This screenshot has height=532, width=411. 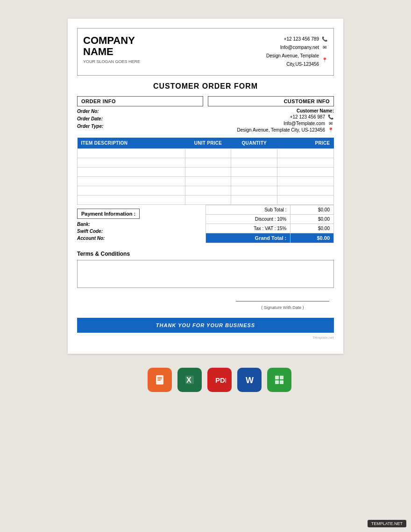 What do you see at coordinates (160, 380) in the screenshot?
I see `pages-icon` at bounding box center [160, 380].